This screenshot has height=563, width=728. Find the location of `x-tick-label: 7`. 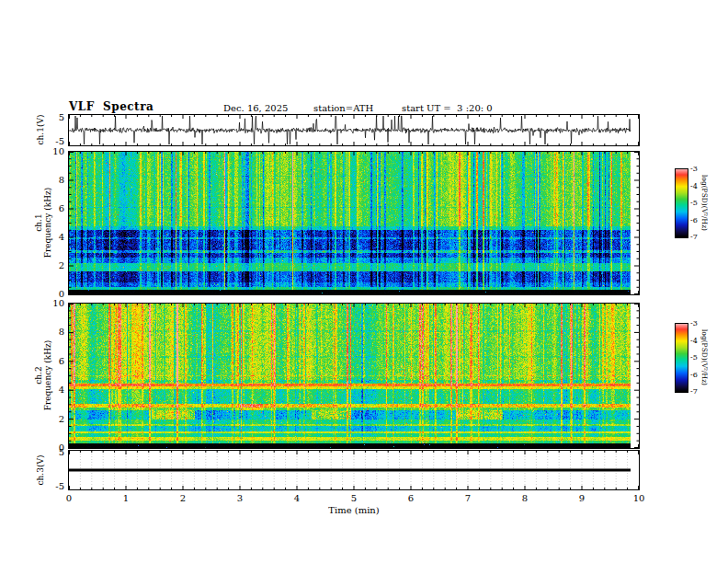

x-tick-label: 7 is located at coordinates (468, 499).